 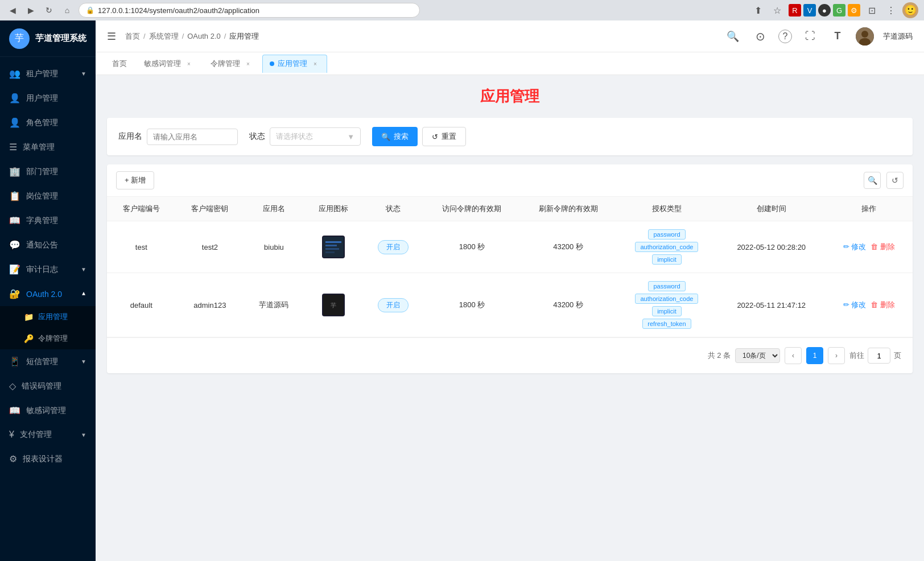 I want to click on sidebar-item-oauth2: 🔐 OAuth 2.0 ▼, so click(x=48, y=294).